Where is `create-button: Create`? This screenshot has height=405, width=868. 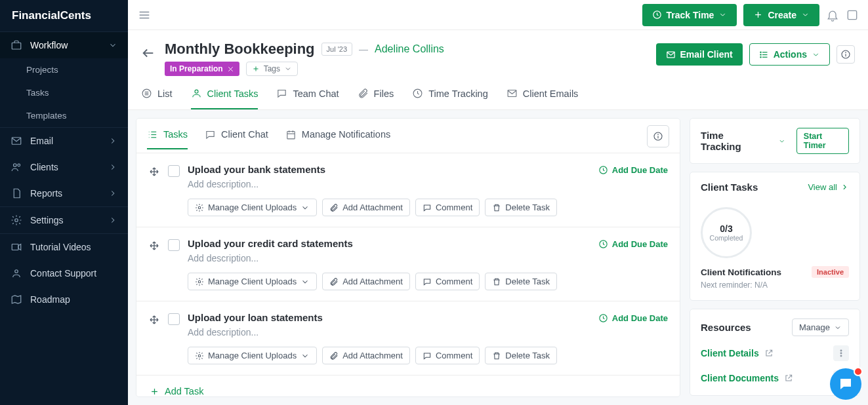
create-button: Create is located at coordinates (781, 15).